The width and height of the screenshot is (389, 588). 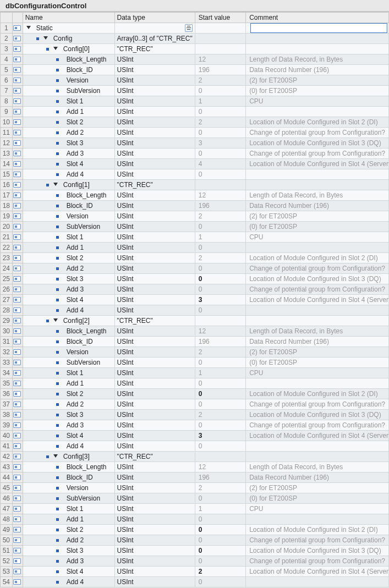 What do you see at coordinates (195, 457) in the screenshot?
I see `table-row: 42Config[3]"CTR_REC"` at bounding box center [195, 457].